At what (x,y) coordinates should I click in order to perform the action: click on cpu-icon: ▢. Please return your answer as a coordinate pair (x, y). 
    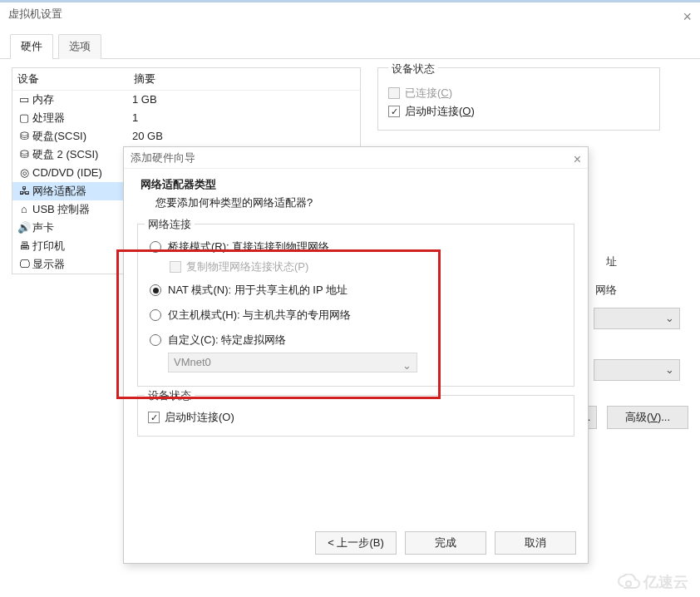
    Looking at the image, I should click on (24, 118).